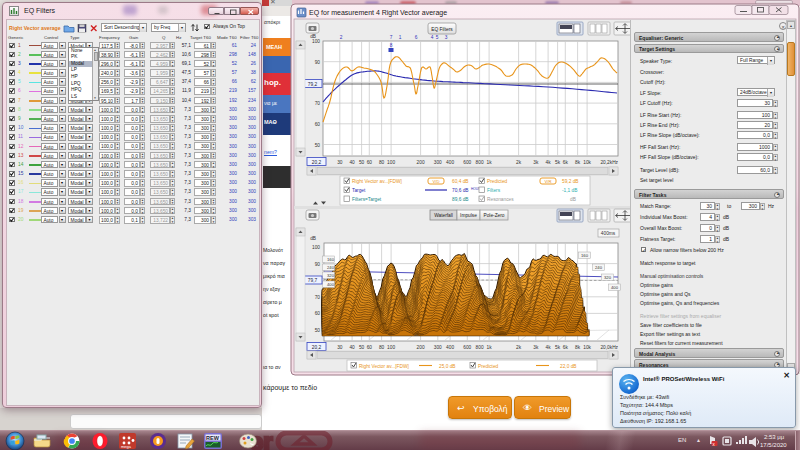 This screenshot has height=450, width=800. I want to click on svg-text:EQ for measurement 4 Right Vec: EQ for measurement 4 Right Vector averag…, so click(378, 13).